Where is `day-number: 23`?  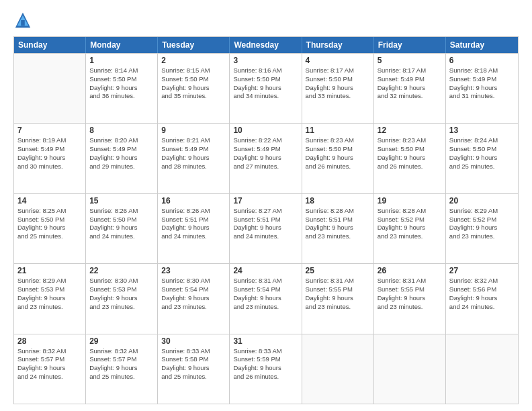
day-number: 23 is located at coordinates (193, 271).